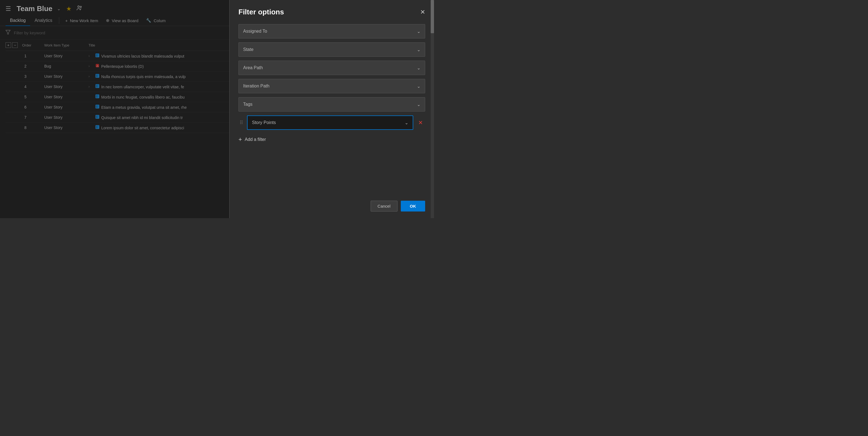  What do you see at coordinates (332, 109) in the screenshot?
I see `panel-body: Assigned To ⌄ State ⌄ Area Path ⌄ Iterat…` at bounding box center [332, 109].